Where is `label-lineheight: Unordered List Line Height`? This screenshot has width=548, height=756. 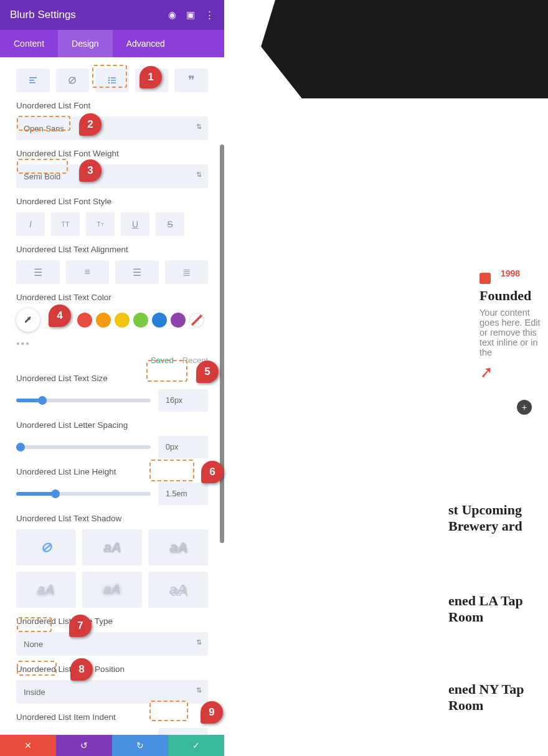
label-lineheight: Unordered List Line Height is located at coordinates (112, 472).